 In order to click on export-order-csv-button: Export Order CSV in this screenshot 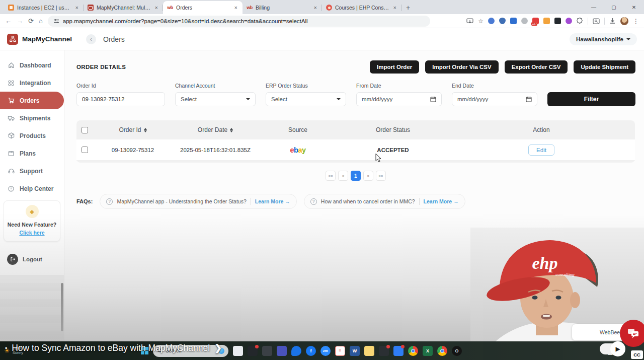, I will do `click(536, 67)`.